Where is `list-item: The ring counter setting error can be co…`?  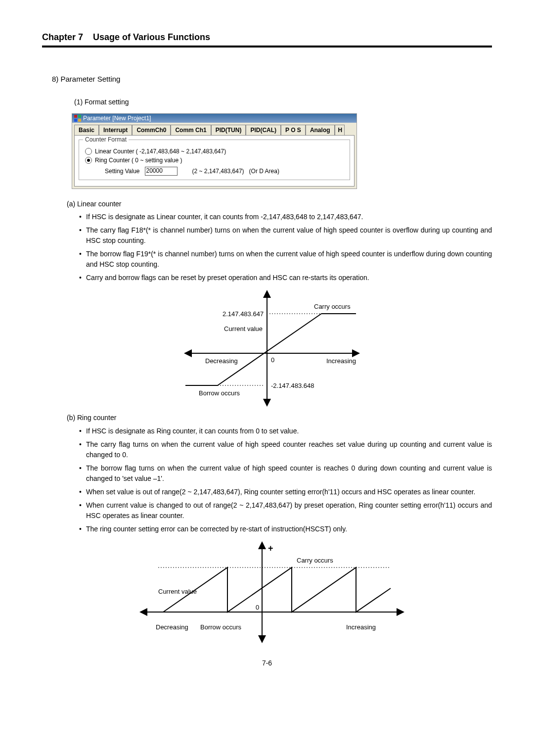
list-item: The ring counter setting error can be co… is located at coordinates (286, 529).